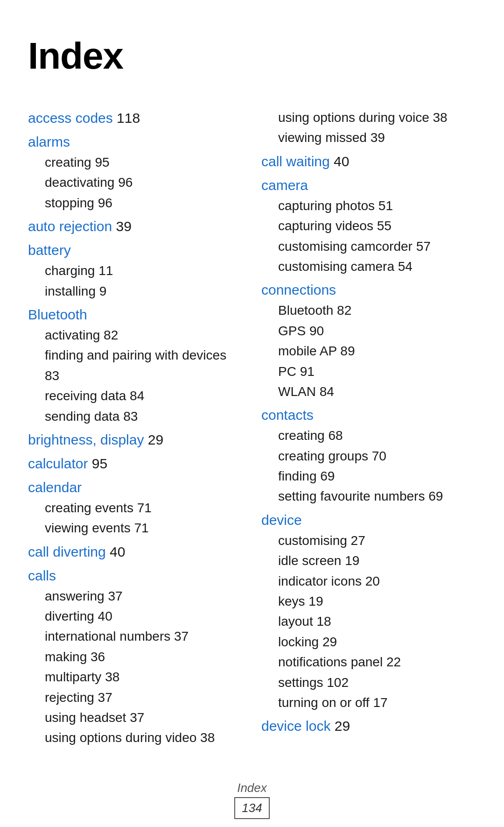  I want to click on sub-entries: charging 11installing 9, so click(135, 281).